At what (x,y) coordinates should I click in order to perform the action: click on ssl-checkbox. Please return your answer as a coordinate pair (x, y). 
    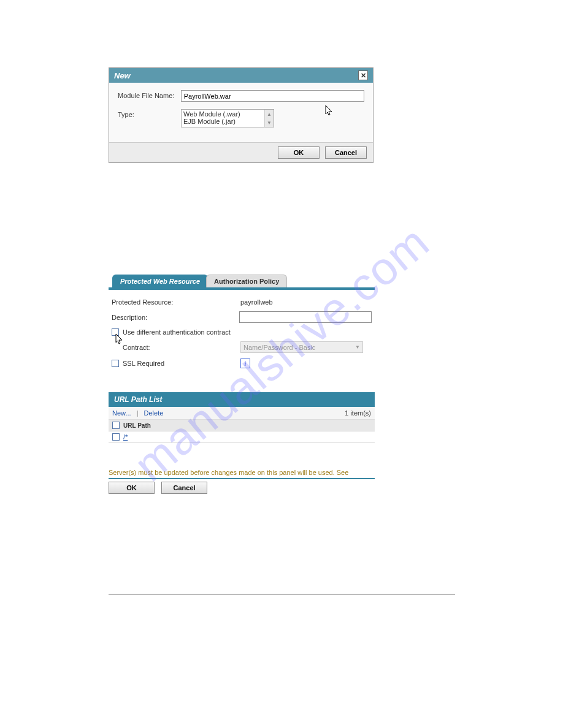
    Looking at the image, I should click on (115, 363).